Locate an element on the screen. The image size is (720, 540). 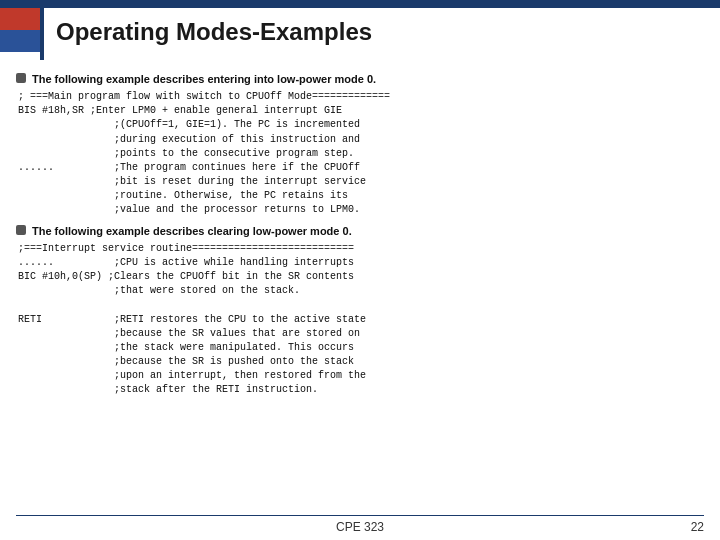
footer-page: 22 is located at coordinates (698, 527).